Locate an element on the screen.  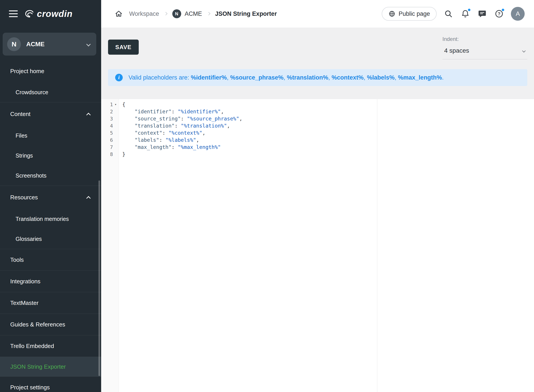
search-icon is located at coordinates (449, 14).